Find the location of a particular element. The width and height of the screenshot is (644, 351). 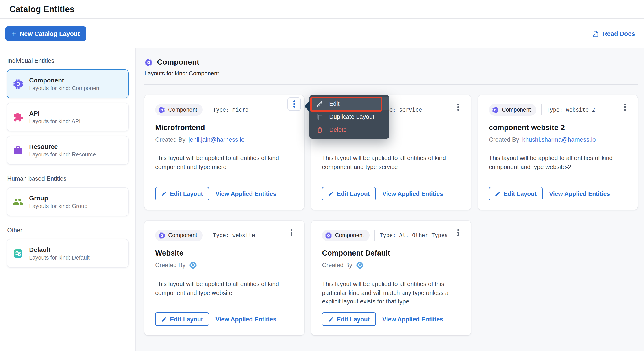

layout-title: Website is located at coordinates (224, 253).